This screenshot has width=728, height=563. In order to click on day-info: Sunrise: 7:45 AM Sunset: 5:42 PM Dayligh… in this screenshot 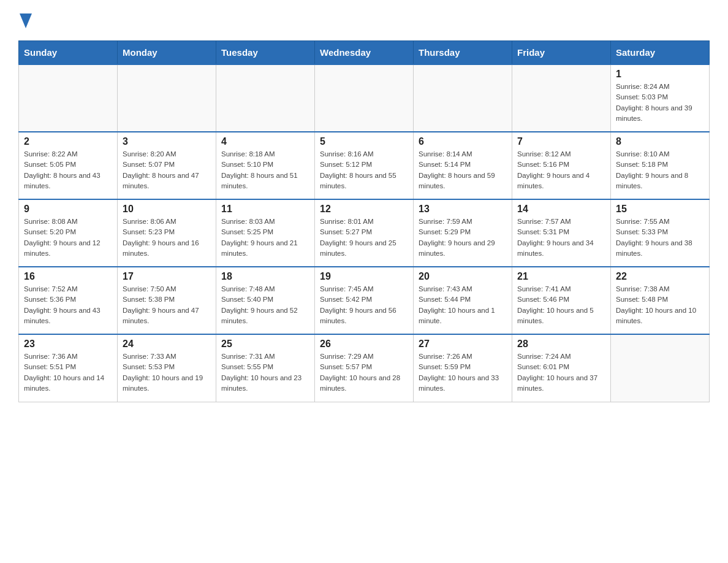, I will do `click(364, 305)`.